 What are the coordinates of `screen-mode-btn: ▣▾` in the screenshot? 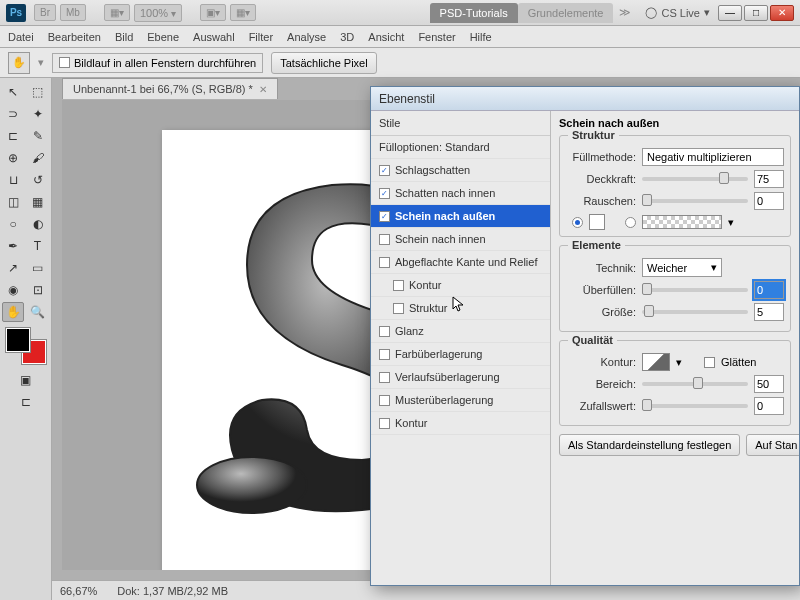 It's located at (213, 12).